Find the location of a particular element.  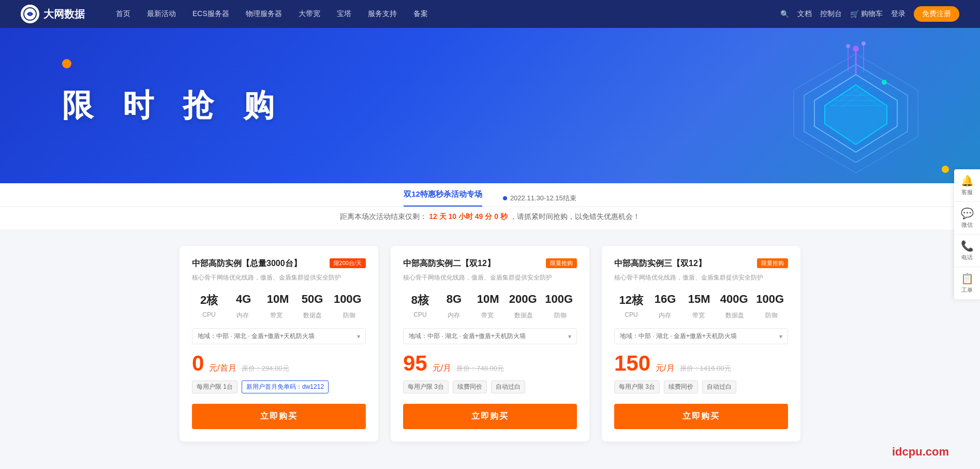

spec-label: CPU is located at coordinates (420, 316).